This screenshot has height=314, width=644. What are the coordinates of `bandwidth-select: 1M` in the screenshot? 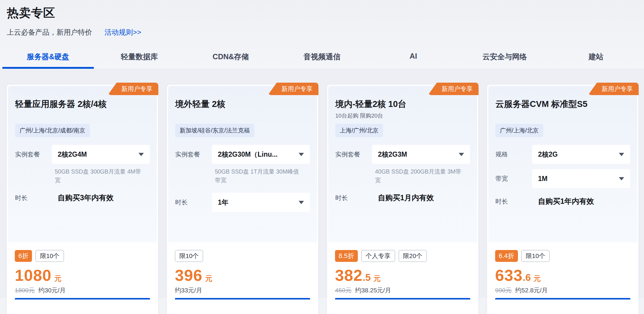 It's located at (581, 179).